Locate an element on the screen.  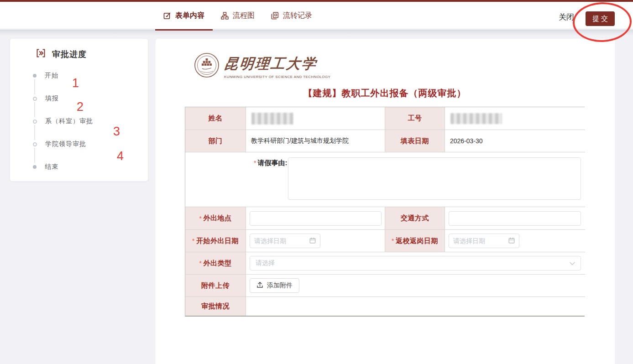
submit-button: 提 交 is located at coordinates (600, 19).